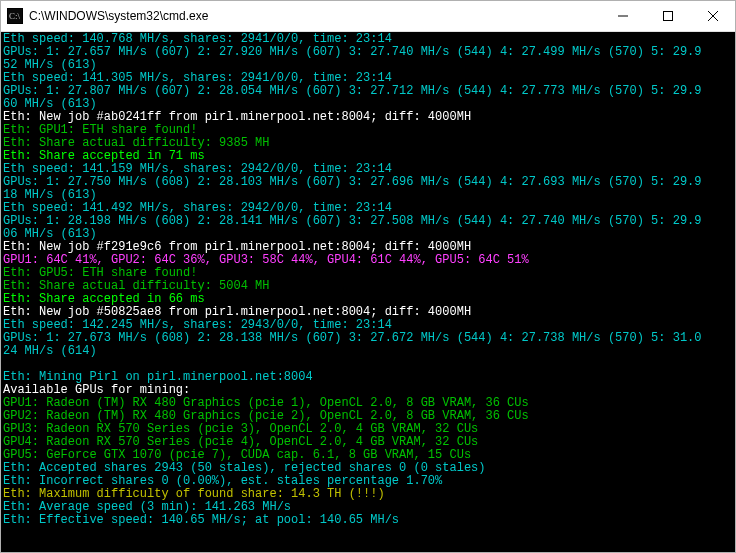 The height and width of the screenshot is (553, 736). What do you see at coordinates (352, 338) in the screenshot?
I see `console-line: GPUs: 1: 27.673 MH/s (608) 2: 28.138 MH/…` at bounding box center [352, 338].